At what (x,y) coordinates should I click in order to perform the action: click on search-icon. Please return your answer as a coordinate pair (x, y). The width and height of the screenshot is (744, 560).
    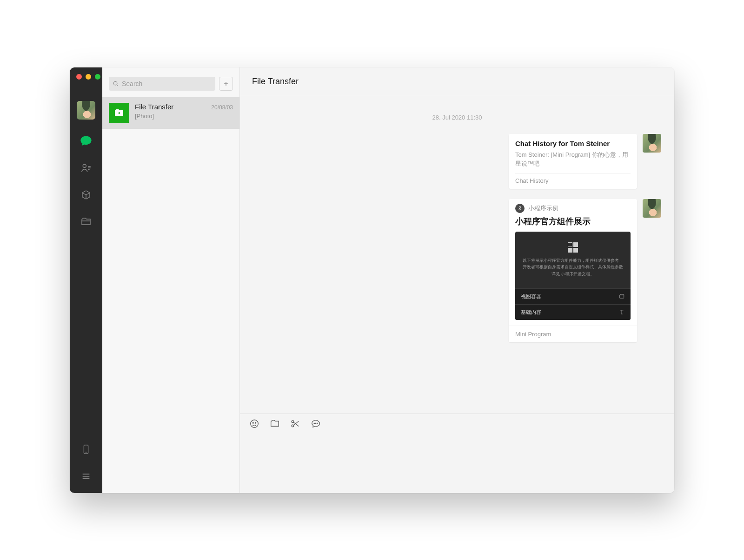
    Looking at the image, I should click on (116, 84).